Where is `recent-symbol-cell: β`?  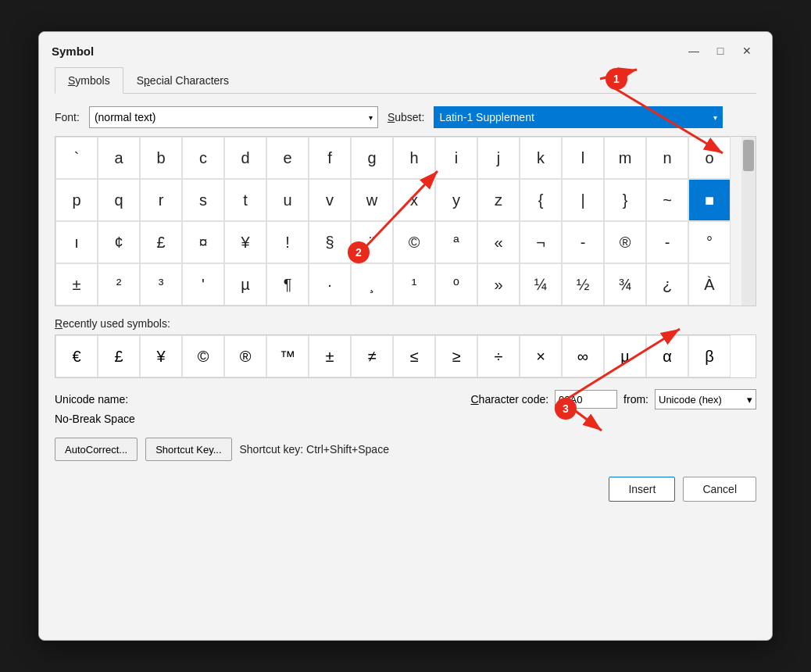 recent-symbol-cell: β is located at coordinates (709, 356).